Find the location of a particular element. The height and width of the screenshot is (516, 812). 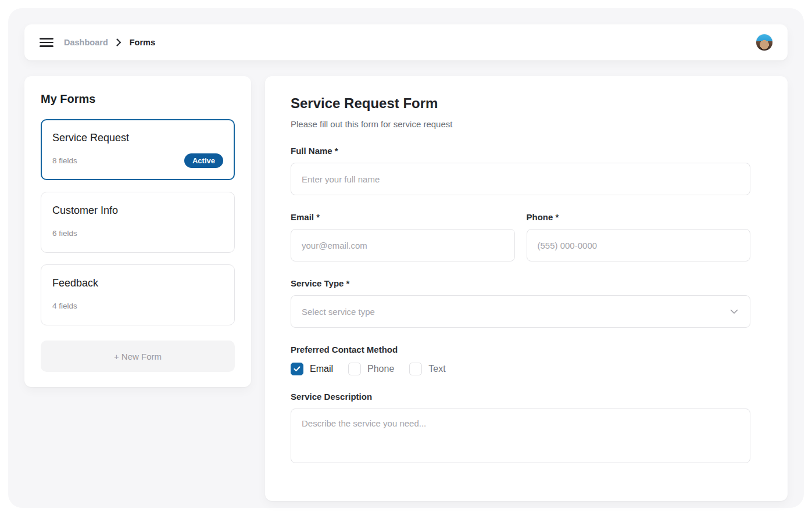

service-type-placeholder: Select service type is located at coordinates (338, 311).